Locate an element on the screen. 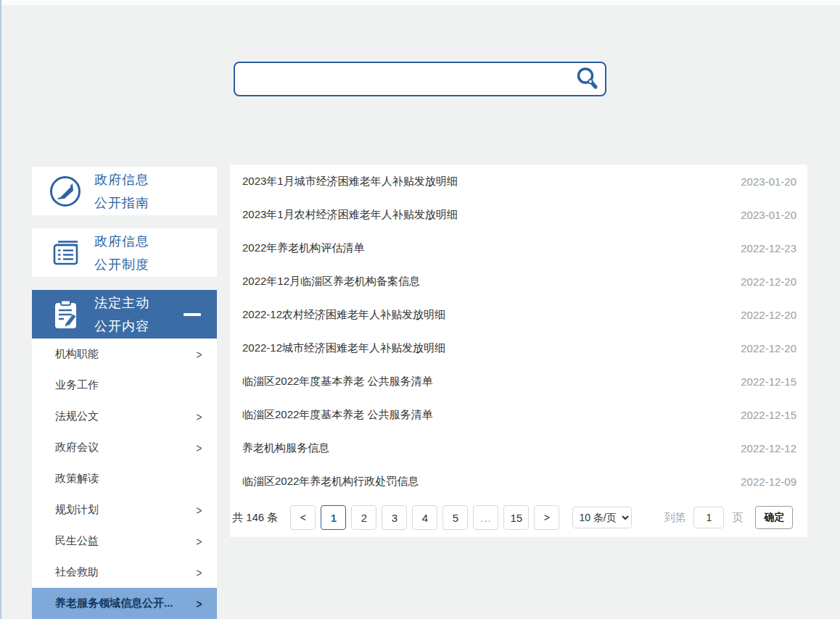  page-ellipsis-button: ... is located at coordinates (486, 518).